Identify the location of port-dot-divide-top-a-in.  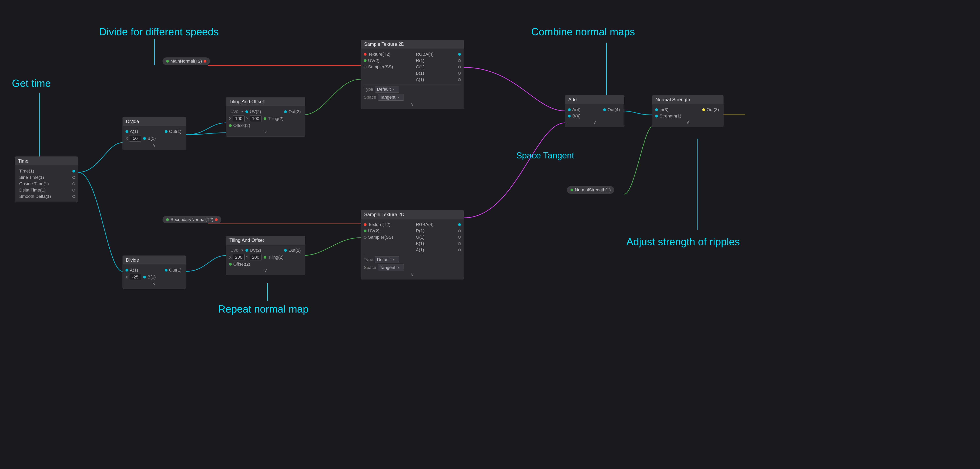
(127, 132).